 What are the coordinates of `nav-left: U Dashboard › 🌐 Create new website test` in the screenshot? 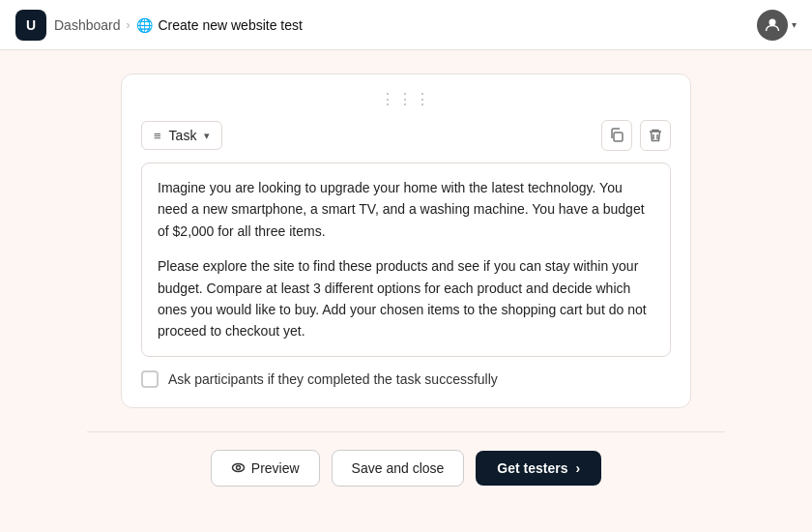 It's located at (159, 25).